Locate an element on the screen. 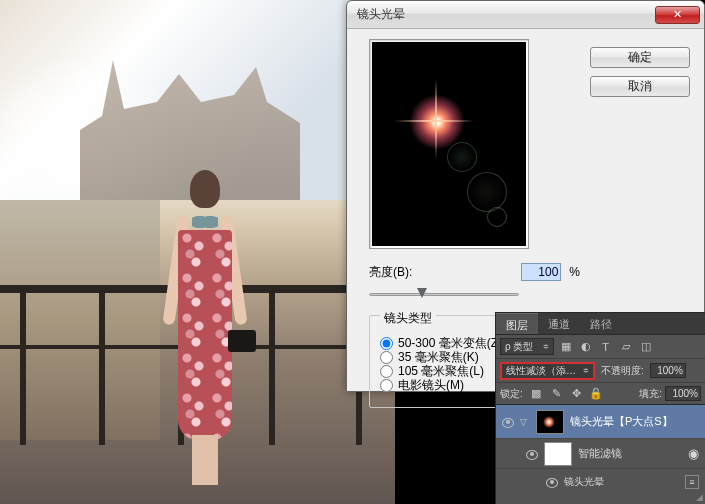 Image resolution: width=705 pixels, height=504 pixels. filter-type-icon: T is located at coordinates (606, 346).